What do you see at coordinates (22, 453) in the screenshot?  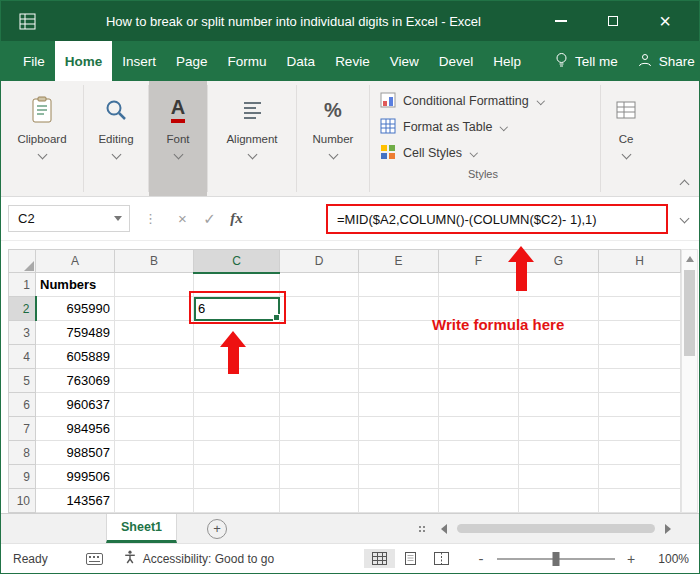 I see `row-header-8: 8` at bounding box center [22, 453].